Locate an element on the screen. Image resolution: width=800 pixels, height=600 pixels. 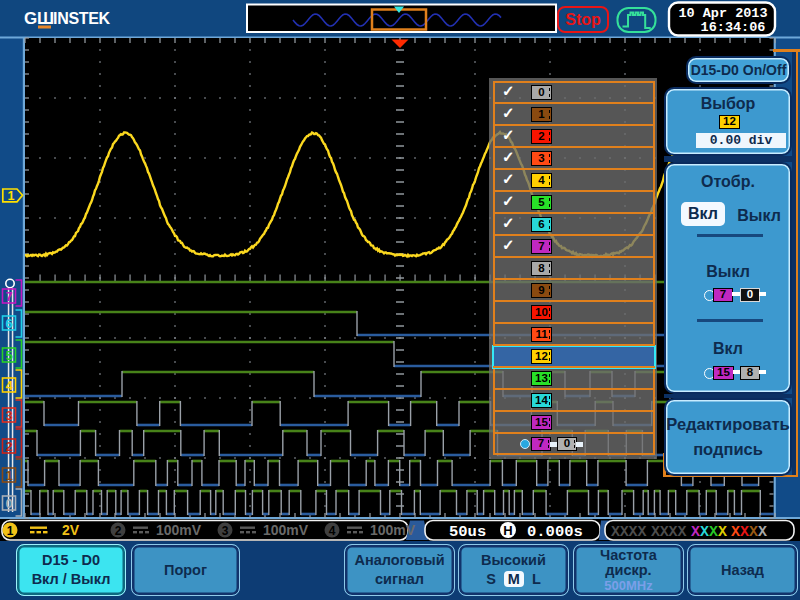
svg-text: 3 is located at coordinates (226, 531).